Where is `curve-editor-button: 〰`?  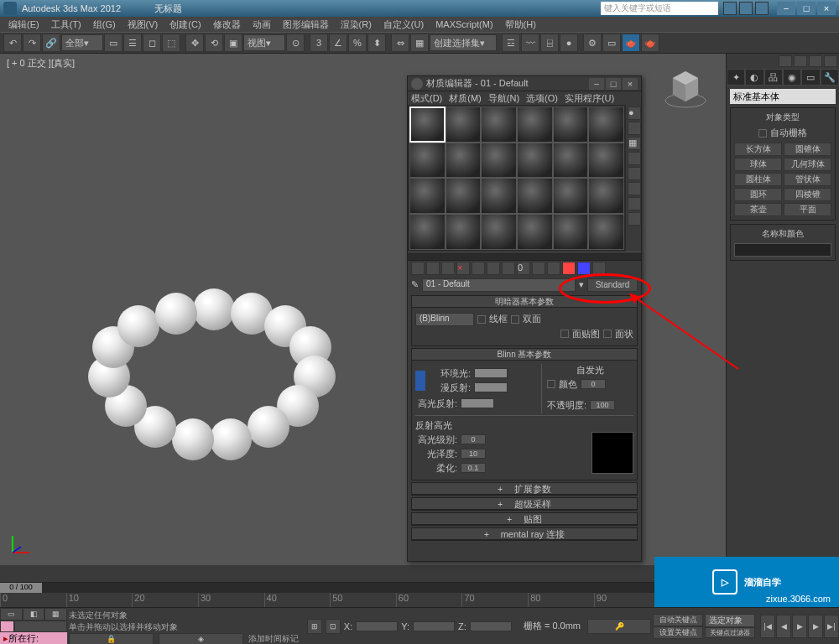
curve-editor-button: 〰 is located at coordinates (530, 43).